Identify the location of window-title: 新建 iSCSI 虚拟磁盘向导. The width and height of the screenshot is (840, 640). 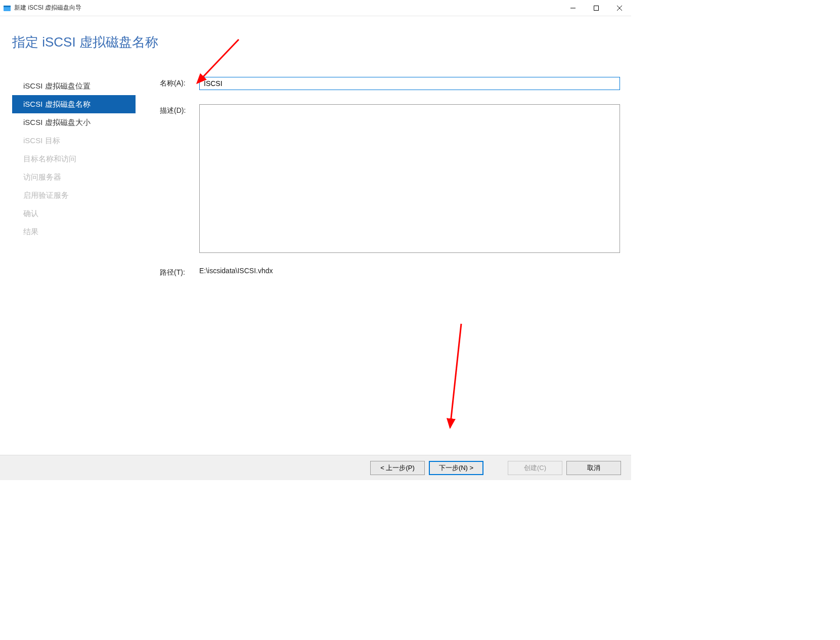
(48, 8).